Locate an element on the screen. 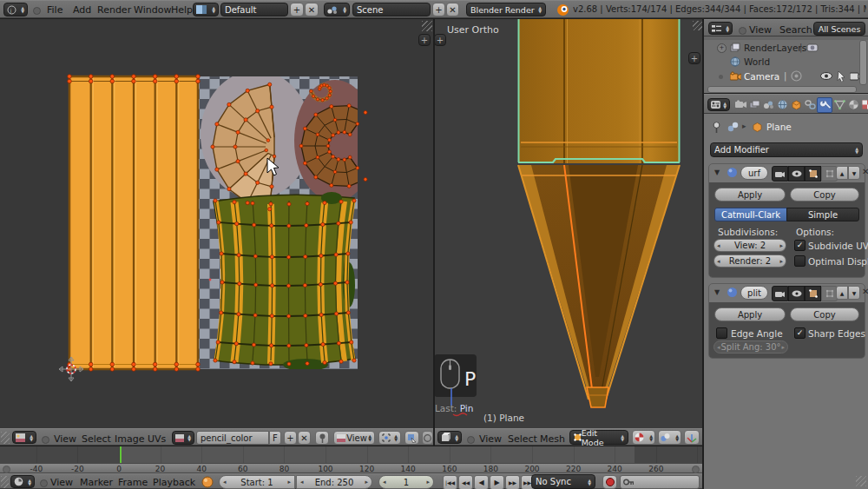 The image size is (868, 489). selectability-arrow-icon is located at coordinates (841, 76).